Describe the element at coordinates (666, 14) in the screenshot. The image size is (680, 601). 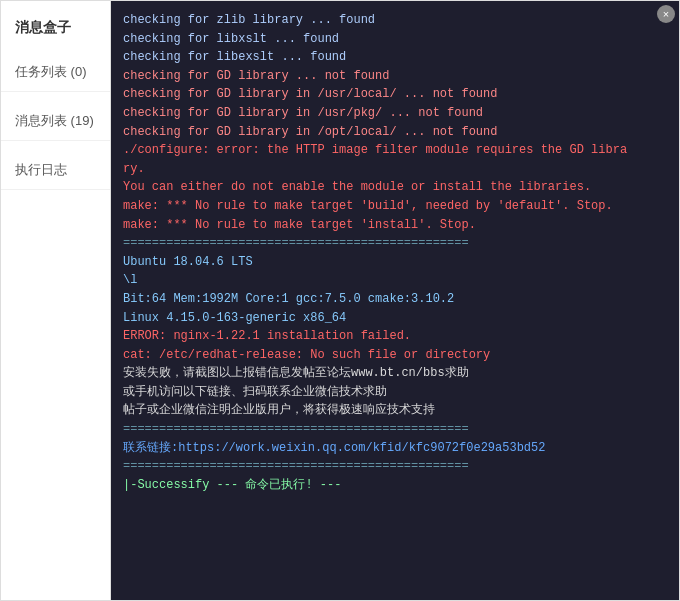
I see `close-button: ×` at that location.